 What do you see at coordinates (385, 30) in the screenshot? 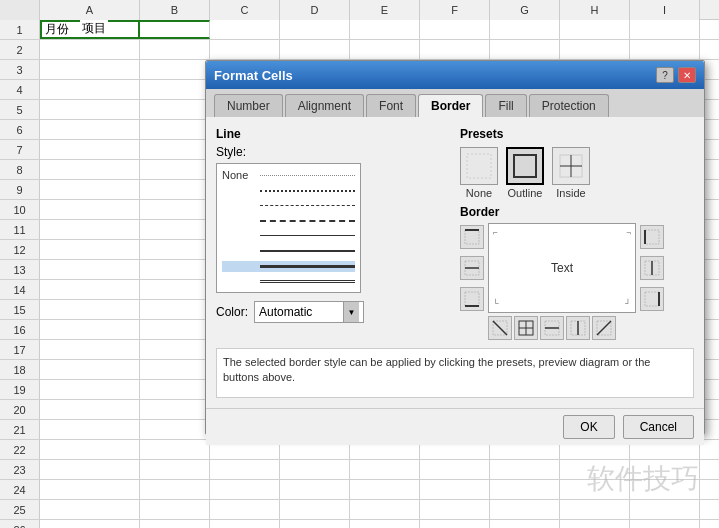
I see `cell-e1` at bounding box center [385, 30].